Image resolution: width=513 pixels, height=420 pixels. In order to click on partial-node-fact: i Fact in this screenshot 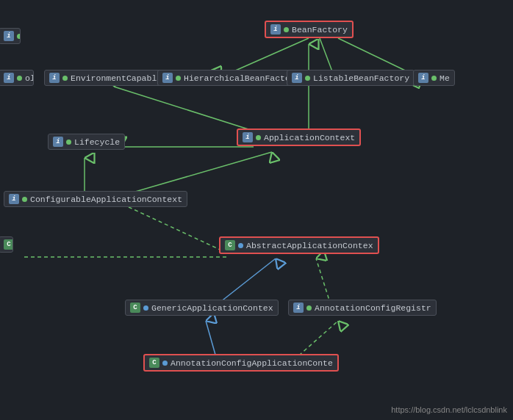, I will do `click(10, 36)`.